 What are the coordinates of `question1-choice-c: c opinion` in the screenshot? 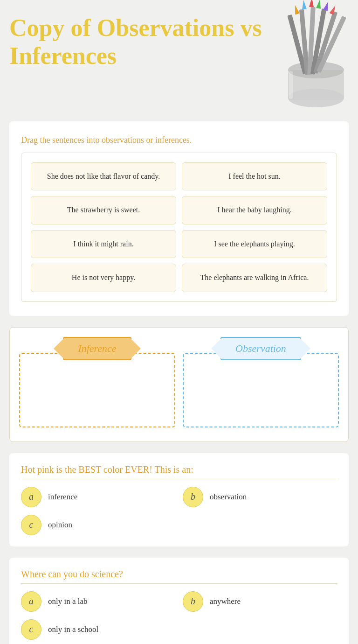 It's located at (98, 525).